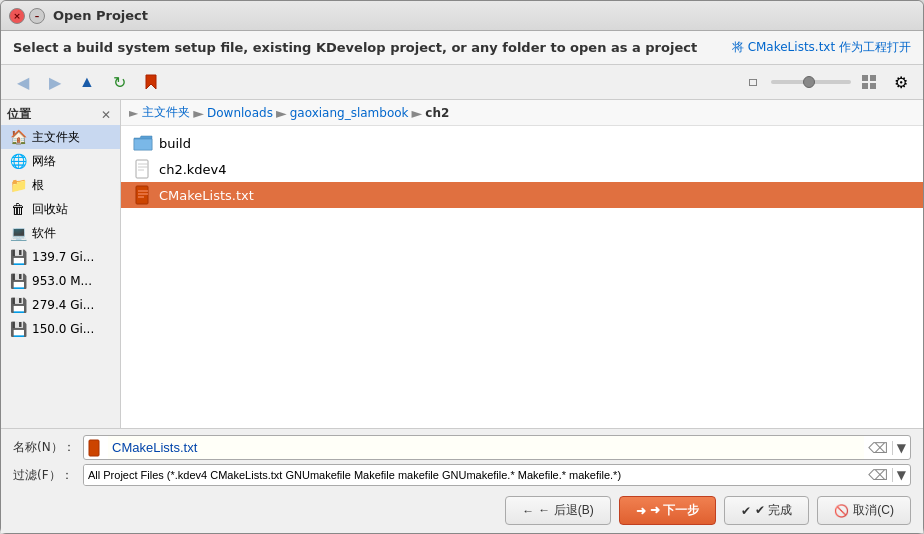 Image resolution: width=924 pixels, height=534 pixels. I want to click on up-button: ▲, so click(87, 82).